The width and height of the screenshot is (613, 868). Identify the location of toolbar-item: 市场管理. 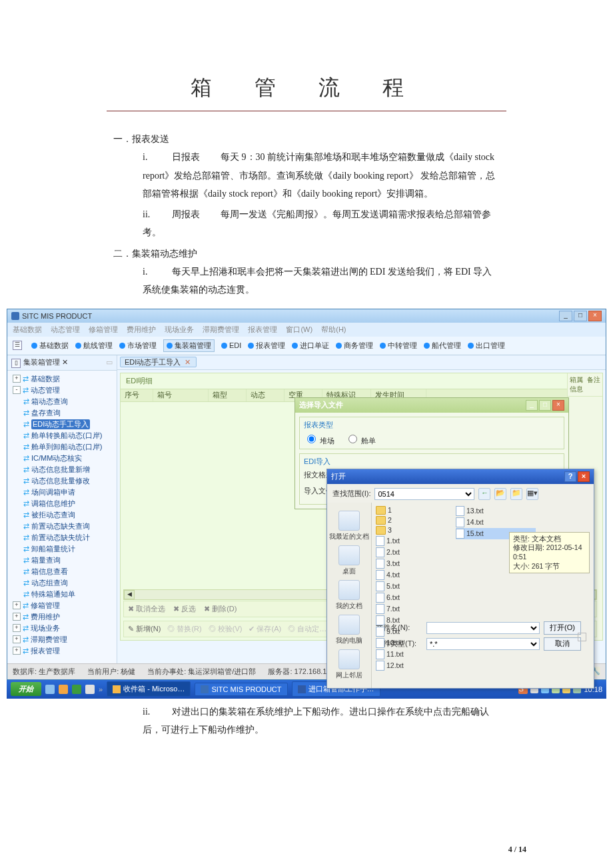
(138, 345).